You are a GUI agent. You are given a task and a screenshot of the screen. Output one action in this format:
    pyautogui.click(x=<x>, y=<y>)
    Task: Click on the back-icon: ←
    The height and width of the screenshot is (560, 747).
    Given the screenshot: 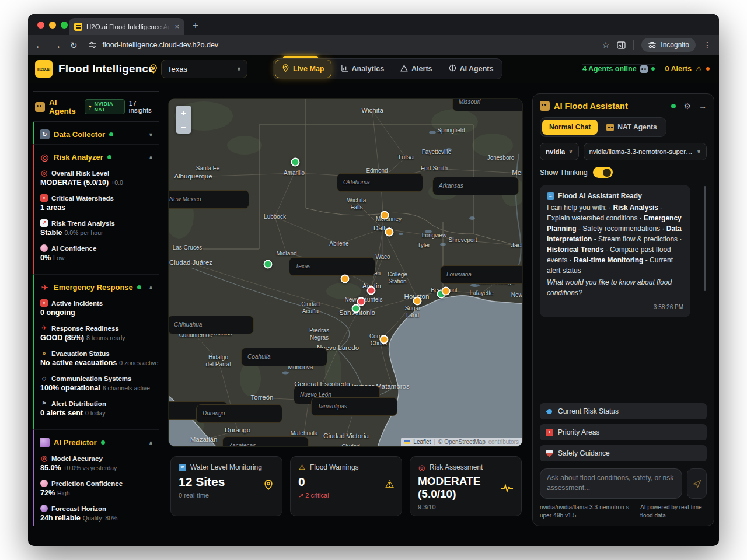 What is the action you would take?
    pyautogui.click(x=40, y=46)
    